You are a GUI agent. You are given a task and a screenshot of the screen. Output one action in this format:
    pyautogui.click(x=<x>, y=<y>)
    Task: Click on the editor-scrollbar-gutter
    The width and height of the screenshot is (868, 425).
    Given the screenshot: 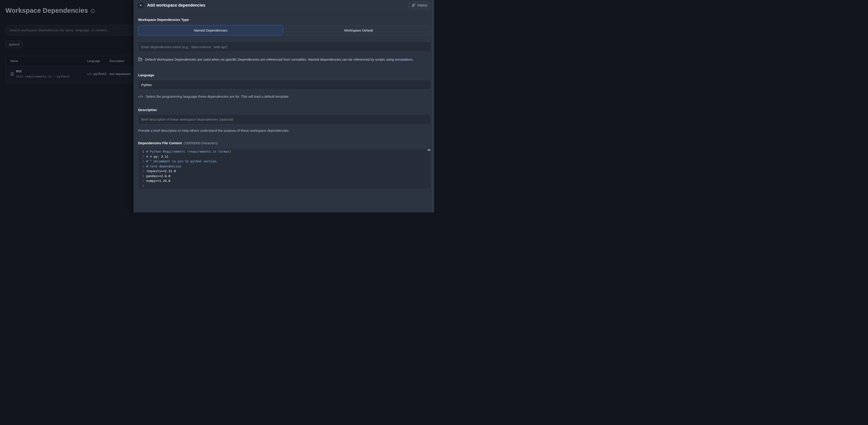 What is the action you would take?
    pyautogui.click(x=429, y=169)
    